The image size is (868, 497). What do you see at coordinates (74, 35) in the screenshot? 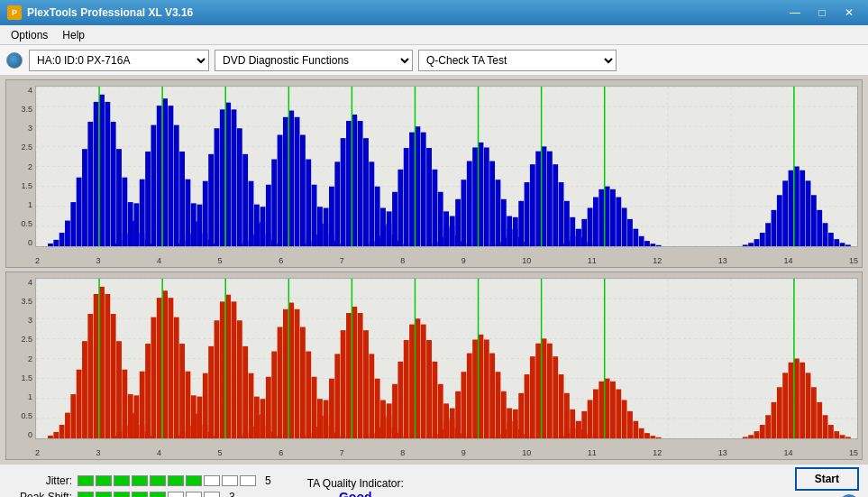
I see `help-menu: Help` at bounding box center [74, 35].